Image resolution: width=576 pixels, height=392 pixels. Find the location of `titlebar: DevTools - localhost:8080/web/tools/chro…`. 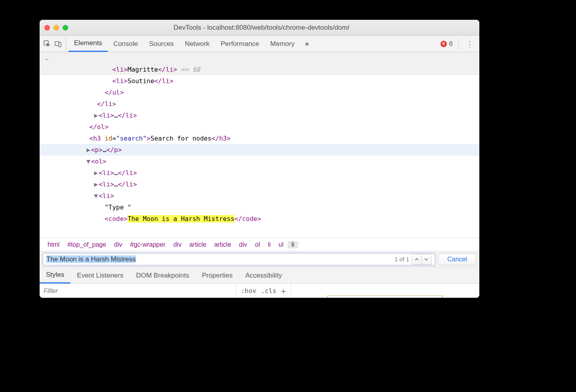

titlebar: DevTools - localhost:8080/web/tools/chro… is located at coordinates (259, 28).